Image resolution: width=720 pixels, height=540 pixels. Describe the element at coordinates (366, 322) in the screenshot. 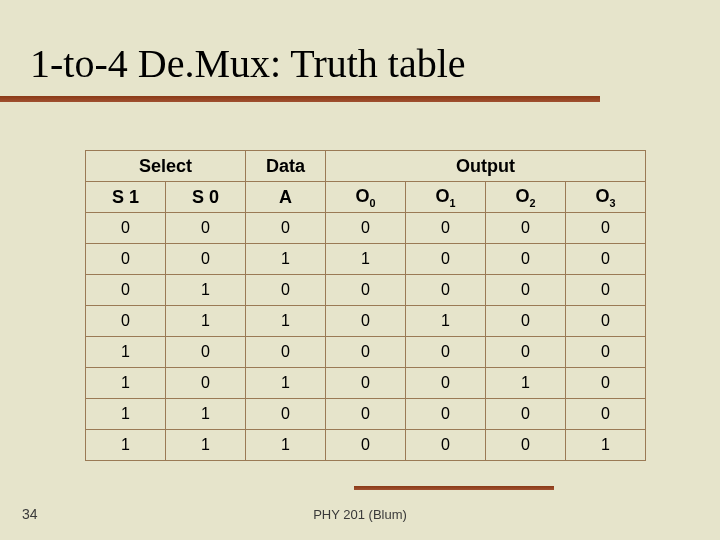

I see `table-row: 0110100` at that location.